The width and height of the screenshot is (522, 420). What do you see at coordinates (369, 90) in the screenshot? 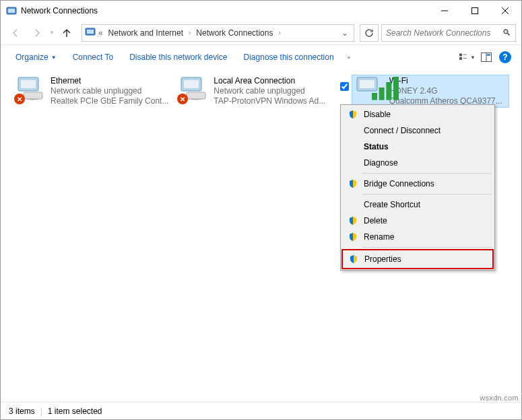
I see `network-adapter-icon` at bounding box center [369, 90].